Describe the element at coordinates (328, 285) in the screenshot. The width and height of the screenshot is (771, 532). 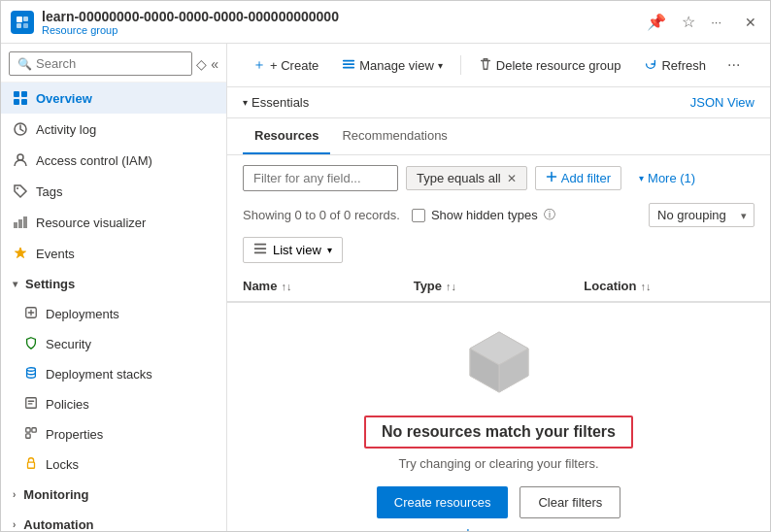
I see `col-name: Name ↑↓` at that location.